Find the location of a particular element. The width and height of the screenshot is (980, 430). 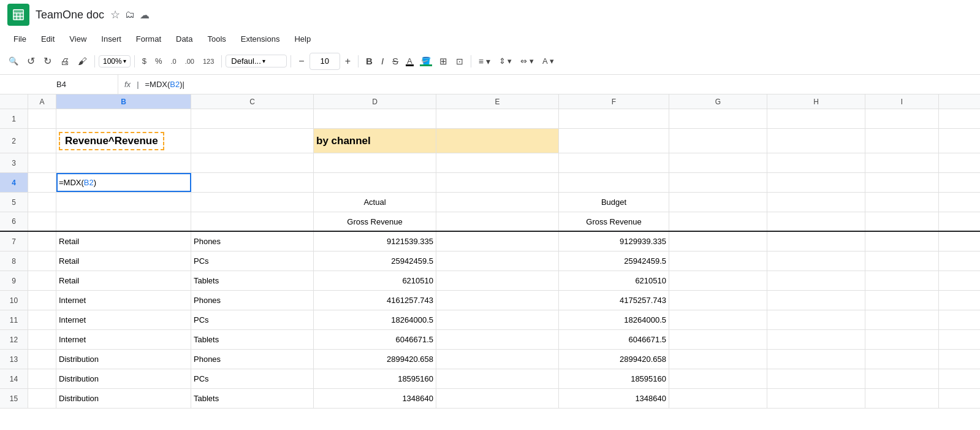

strikethrough-button: S is located at coordinates (395, 61).